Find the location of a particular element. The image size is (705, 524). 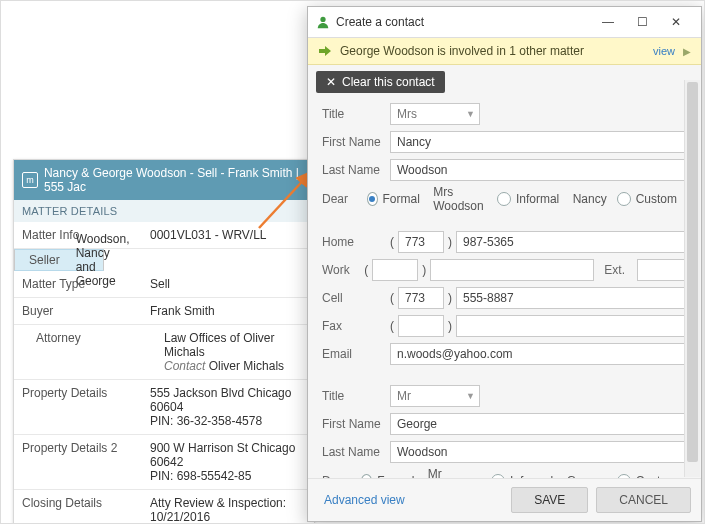

cancel-button: CANCEL is located at coordinates (644, 500).